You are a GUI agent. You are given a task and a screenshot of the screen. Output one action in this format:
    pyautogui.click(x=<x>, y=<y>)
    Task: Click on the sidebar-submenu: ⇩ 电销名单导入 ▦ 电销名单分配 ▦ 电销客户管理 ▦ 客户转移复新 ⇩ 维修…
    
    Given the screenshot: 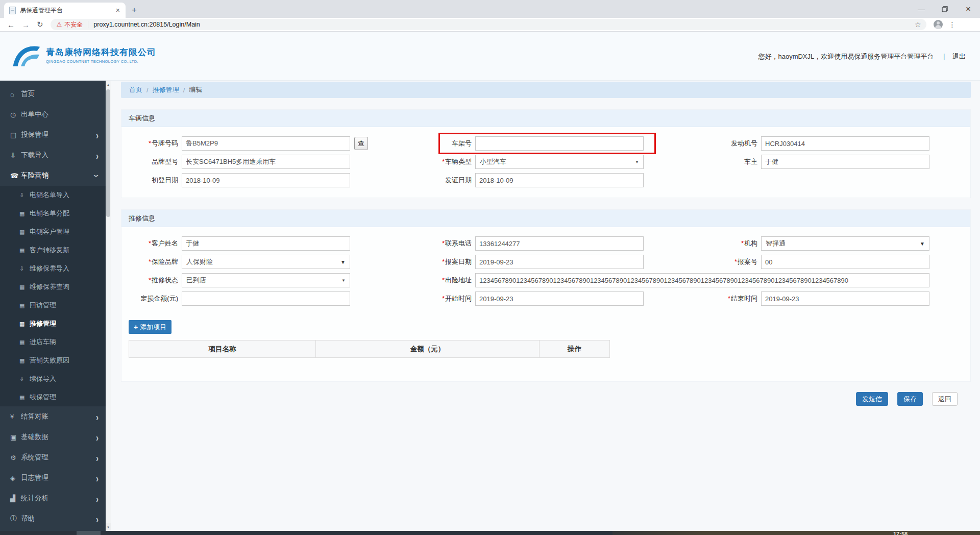 What is the action you would take?
    pyautogui.click(x=53, y=296)
    